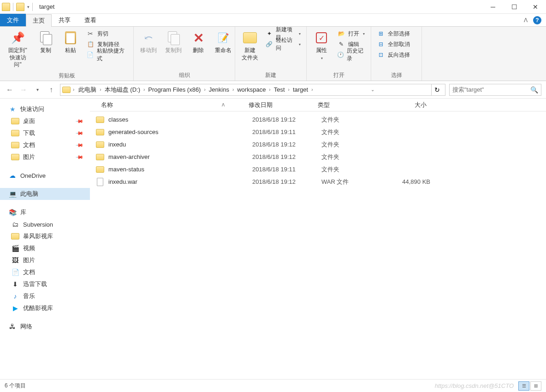 The width and height of the screenshot is (546, 392). Describe the element at coordinates (46, 42) in the screenshot. I see `copy-button: 复制` at that location.